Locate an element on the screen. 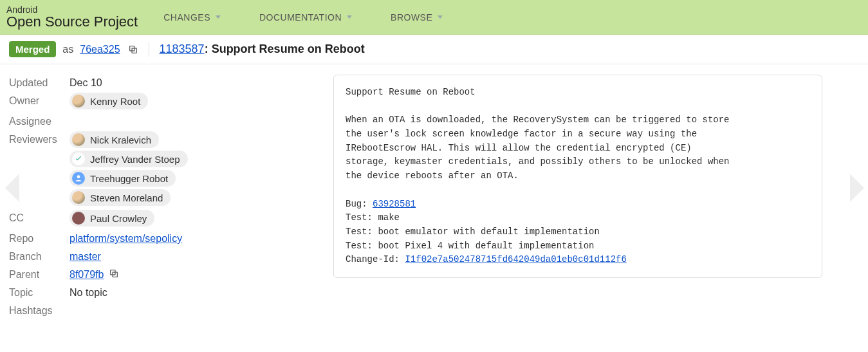 The image size is (868, 352). meta-label: Topic is located at coordinates (39, 292).